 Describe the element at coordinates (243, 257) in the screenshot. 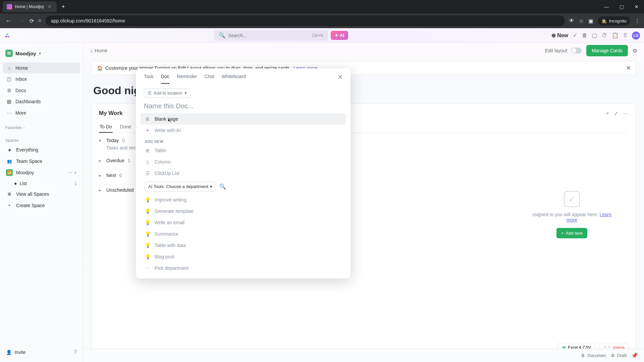

I see `ai-blog-post: 💡 Blog post` at that location.